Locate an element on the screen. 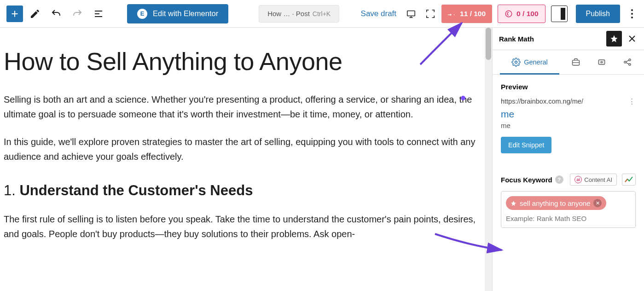  ai-icon is located at coordinates (509, 14).